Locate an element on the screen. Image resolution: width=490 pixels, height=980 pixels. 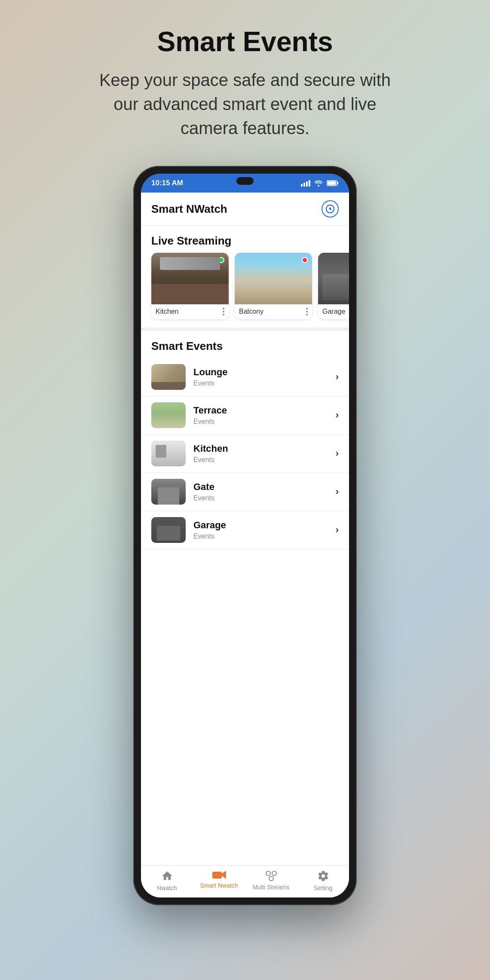
signal-icon is located at coordinates (306, 183).